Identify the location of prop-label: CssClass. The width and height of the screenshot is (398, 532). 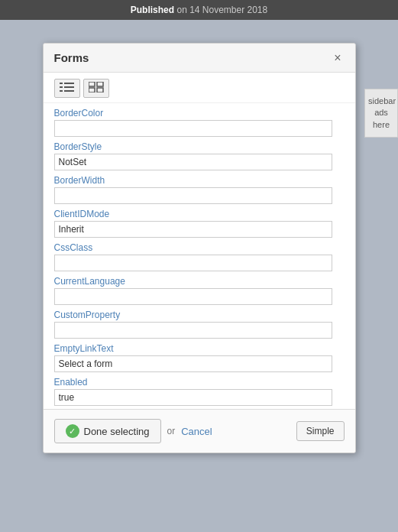
(193, 248).